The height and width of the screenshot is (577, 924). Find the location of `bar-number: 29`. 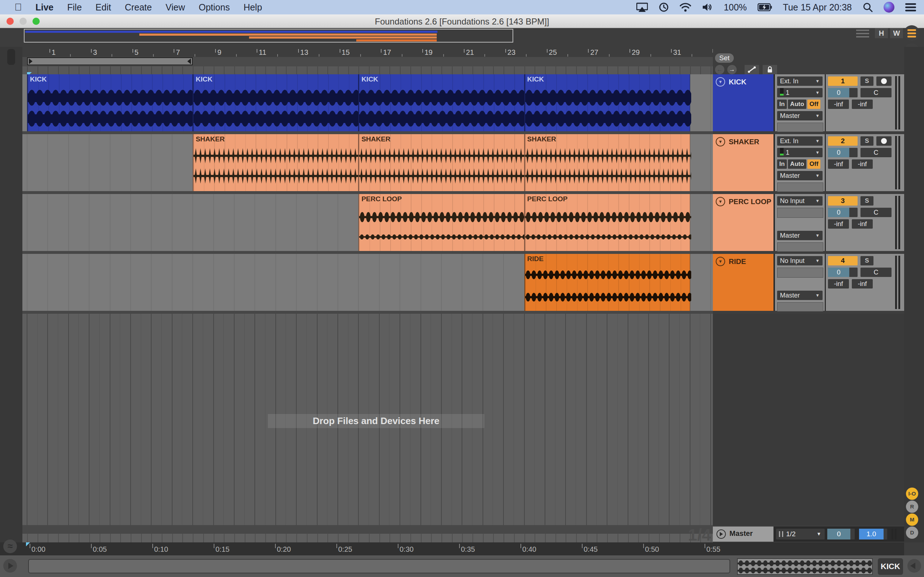

bar-number: 29 is located at coordinates (635, 53).